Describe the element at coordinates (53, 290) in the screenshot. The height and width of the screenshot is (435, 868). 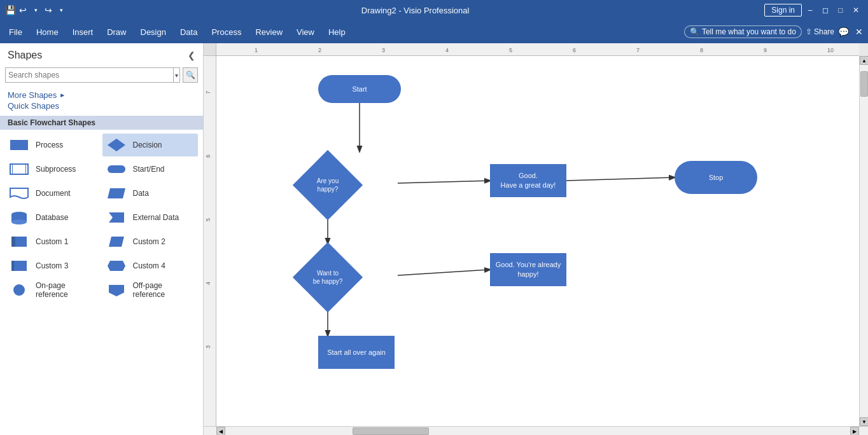
I see `shape-item-onpage: On-page reference` at that location.